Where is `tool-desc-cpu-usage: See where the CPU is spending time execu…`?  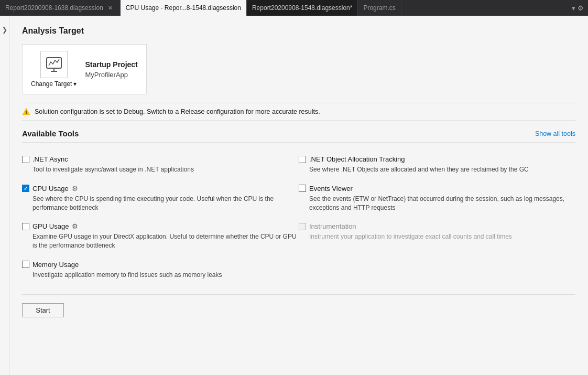
tool-desc-cpu-usage: See where the CPU is spending time execu… is located at coordinates (165, 203).